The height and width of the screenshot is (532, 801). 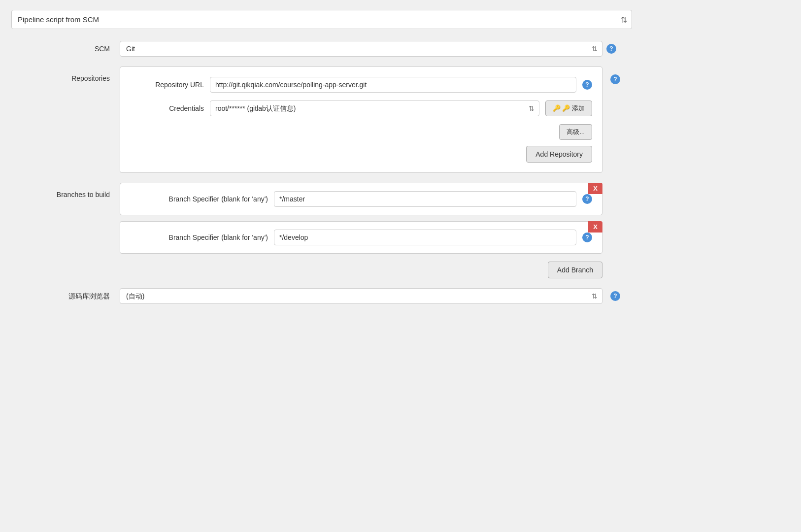 I want to click on branch-box-1: X Branch Specifier (blank for 'any') ?, so click(x=361, y=199).